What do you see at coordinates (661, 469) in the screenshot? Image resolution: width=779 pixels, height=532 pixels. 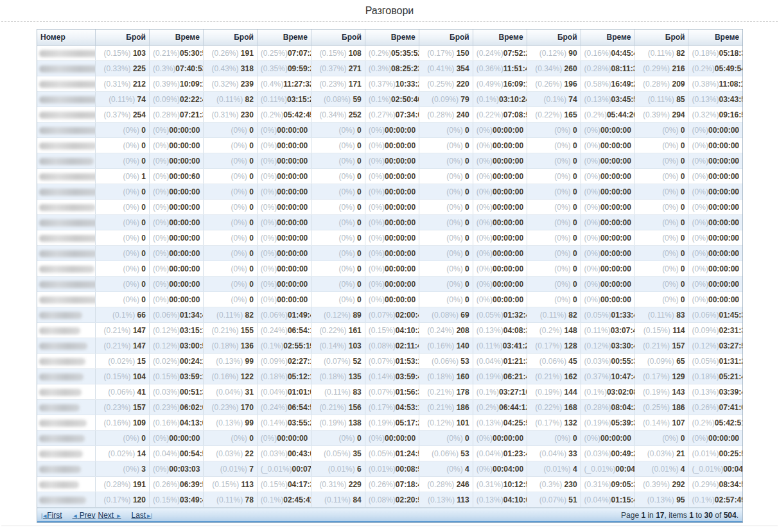 I see `count-cell: (0.01%) 4` at bounding box center [661, 469].